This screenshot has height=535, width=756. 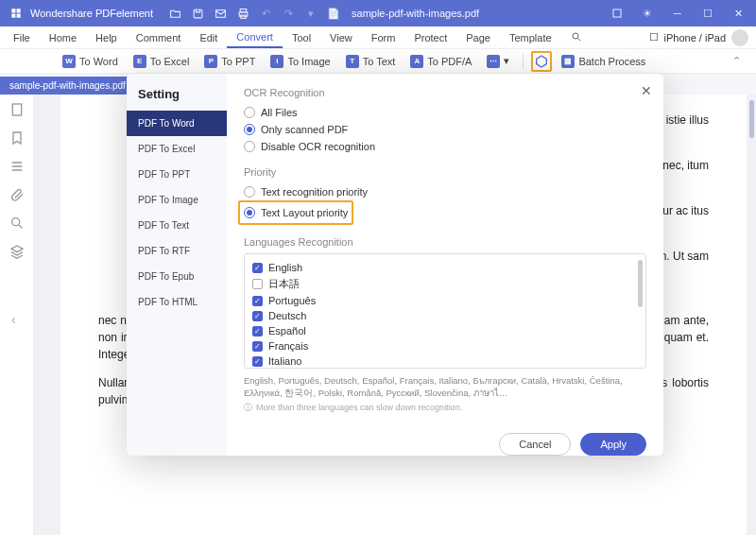 What do you see at coordinates (72, 85) in the screenshot?
I see `document-tab: sample-pdf-with-images.pdf✕` at bounding box center [72, 85].